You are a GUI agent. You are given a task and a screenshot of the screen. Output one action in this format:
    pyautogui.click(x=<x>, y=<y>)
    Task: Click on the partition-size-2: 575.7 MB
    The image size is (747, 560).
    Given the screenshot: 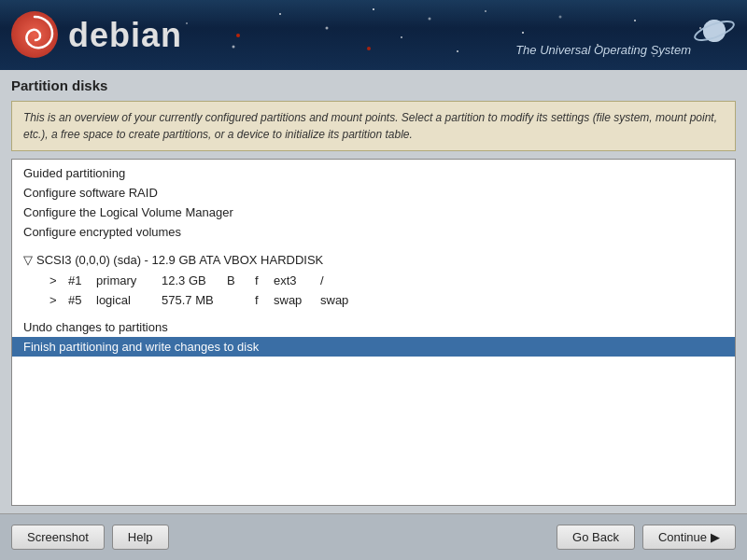 What is the action you would take?
    pyautogui.click(x=194, y=301)
    